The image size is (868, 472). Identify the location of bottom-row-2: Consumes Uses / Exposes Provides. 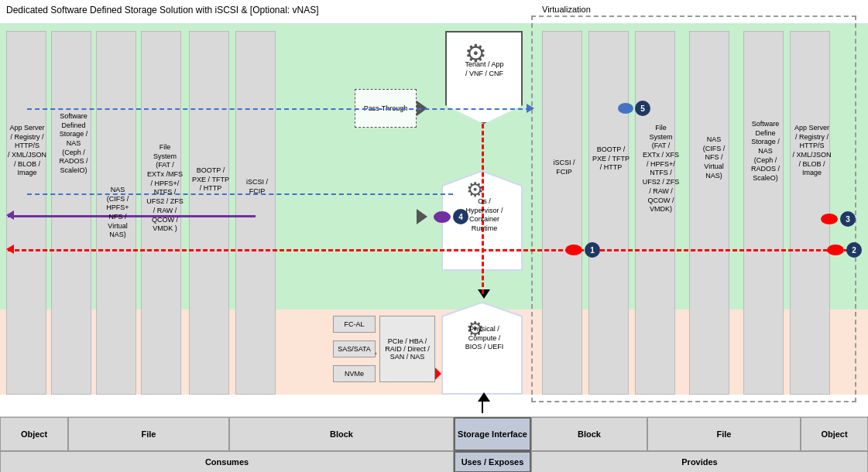
(434, 461).